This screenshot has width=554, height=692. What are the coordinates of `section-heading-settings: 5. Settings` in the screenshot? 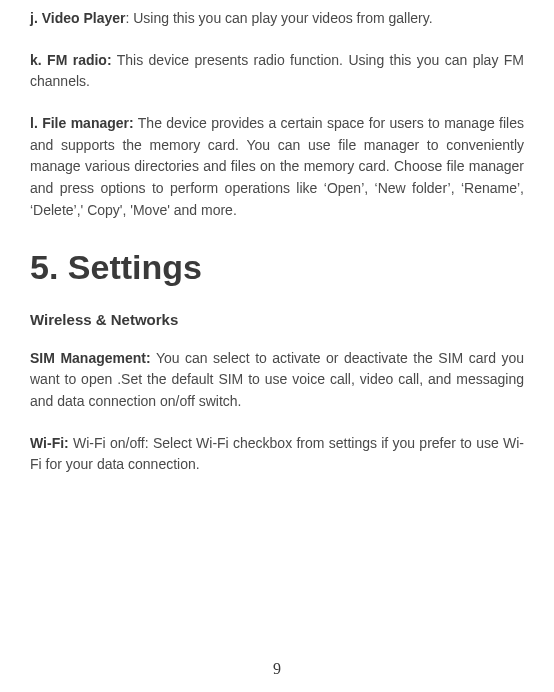 It's located at (277, 268).